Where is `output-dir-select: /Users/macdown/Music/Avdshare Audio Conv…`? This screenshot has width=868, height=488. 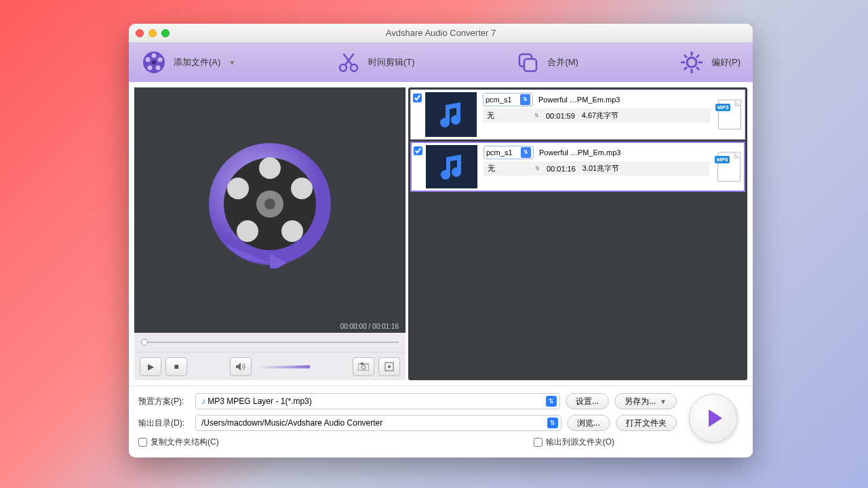 output-dir-select: /Users/macdown/Music/Avdshare Audio Conv… is located at coordinates (378, 423).